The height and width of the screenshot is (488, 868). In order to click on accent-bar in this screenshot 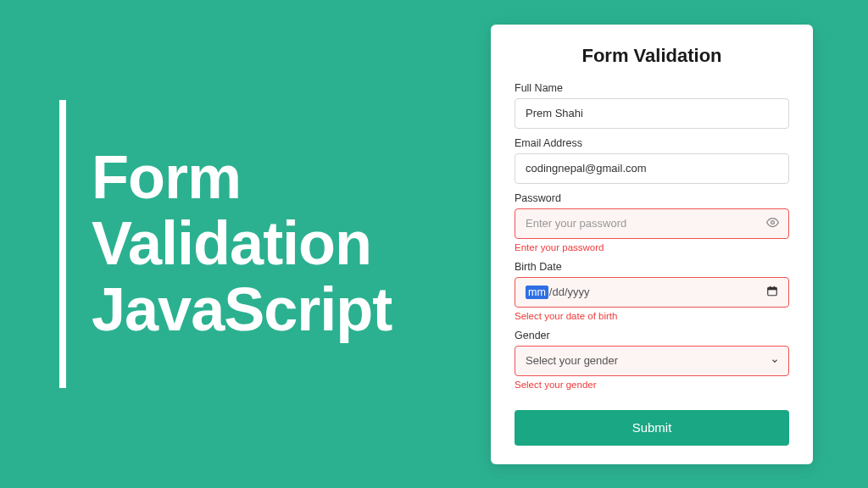, I will do `click(63, 244)`.